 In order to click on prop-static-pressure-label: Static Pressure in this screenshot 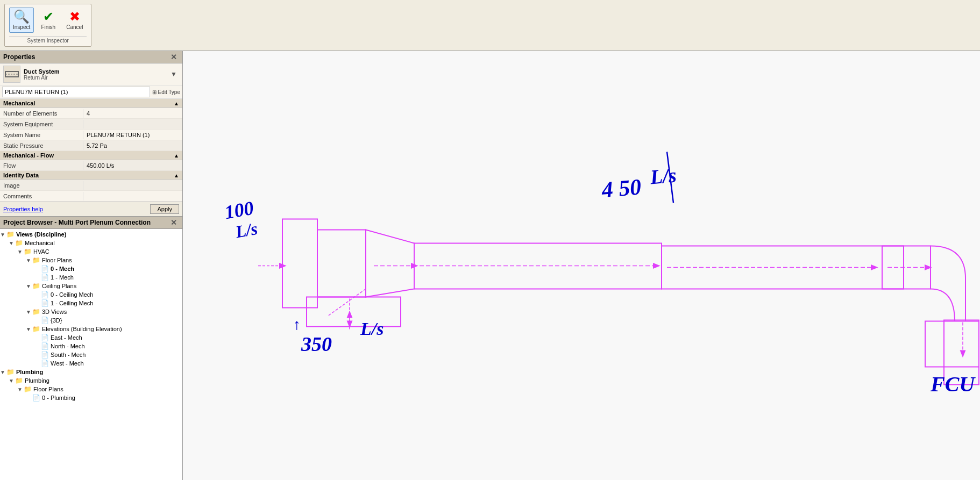, I will do `click(42, 146)`.